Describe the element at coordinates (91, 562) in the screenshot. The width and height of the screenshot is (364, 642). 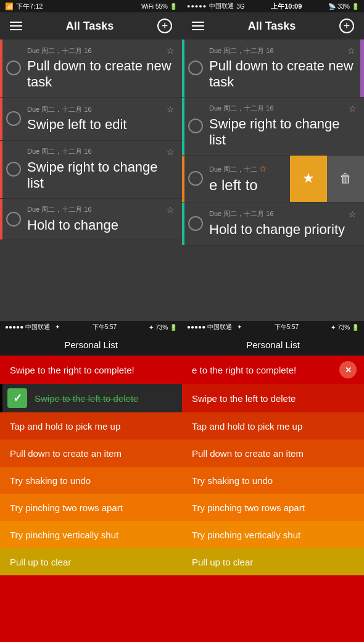
I see `personal-item-7-bl: Pull up to clear` at that location.